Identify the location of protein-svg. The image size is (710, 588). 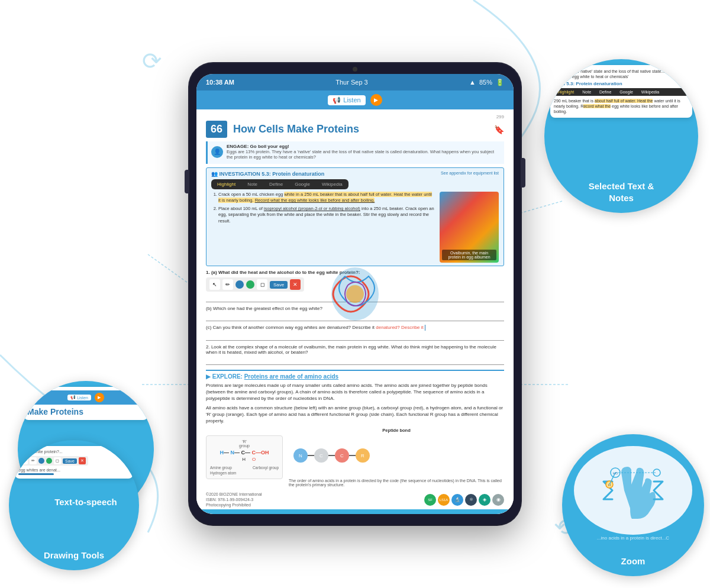
(355, 294).